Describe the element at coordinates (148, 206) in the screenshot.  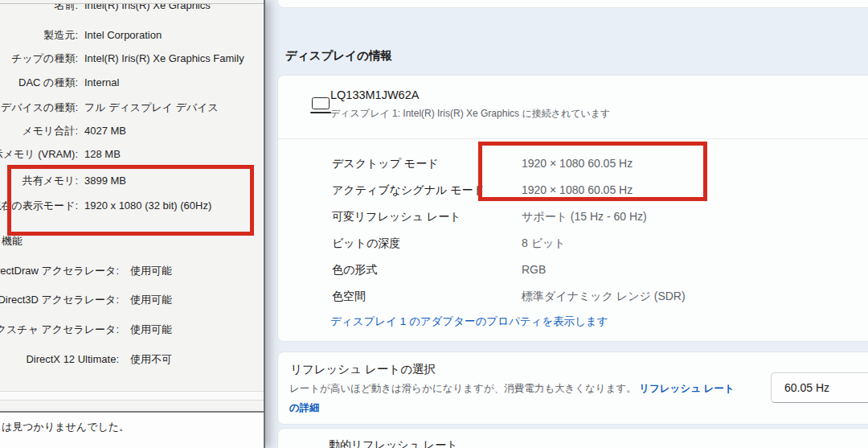
I see `row-value: 1920 x 1080 (32 bit) (60Hz)` at that location.